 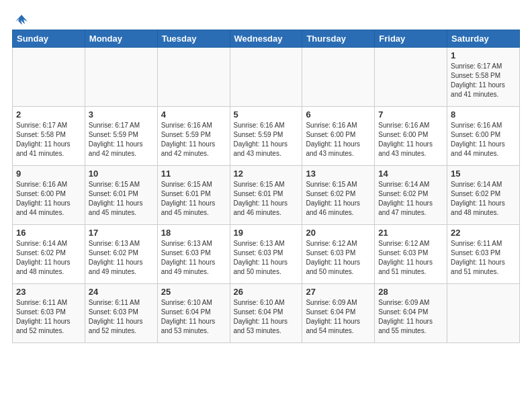 What do you see at coordinates (49, 39) in the screenshot?
I see `weekday-header-sunday: Sunday` at bounding box center [49, 39].